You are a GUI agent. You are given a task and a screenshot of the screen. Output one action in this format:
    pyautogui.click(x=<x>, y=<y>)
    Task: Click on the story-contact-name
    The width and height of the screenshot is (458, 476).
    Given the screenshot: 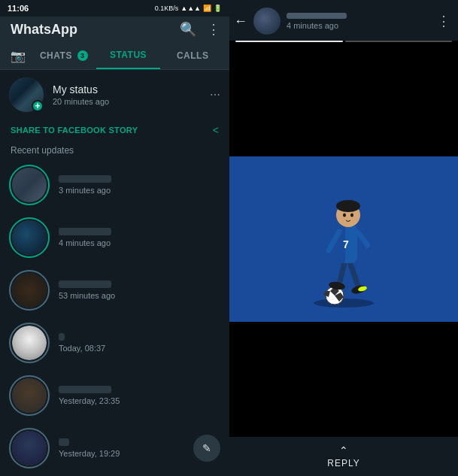 What is the action you would take?
    pyautogui.click(x=317, y=16)
    